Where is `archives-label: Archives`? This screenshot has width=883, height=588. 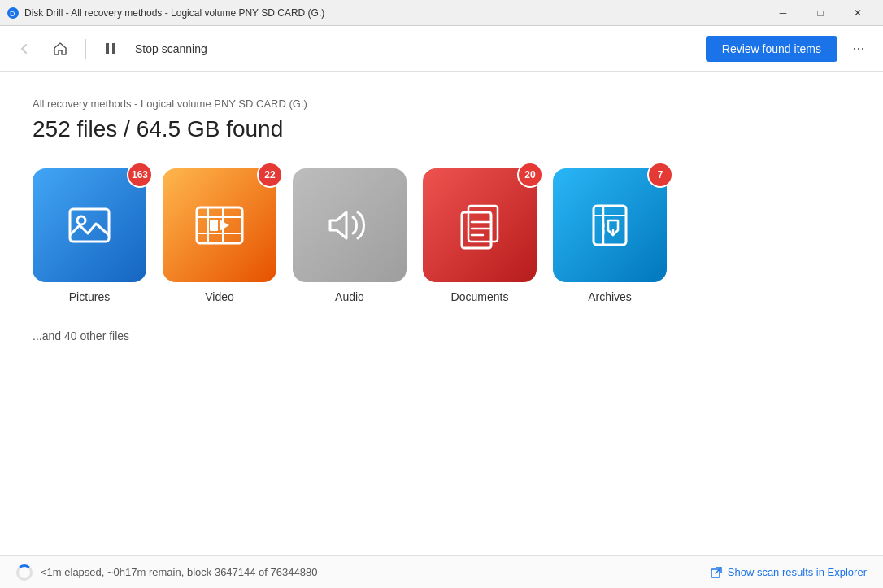 archives-label: Archives is located at coordinates (610, 297).